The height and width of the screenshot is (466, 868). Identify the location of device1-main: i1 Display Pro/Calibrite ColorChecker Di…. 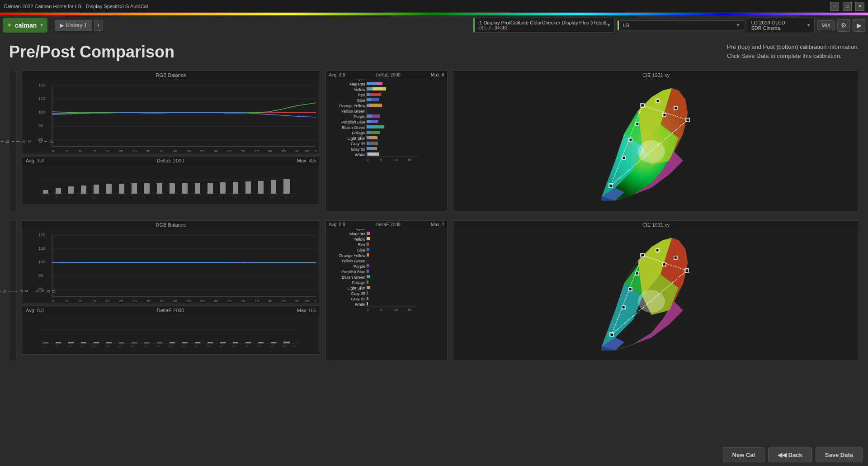
(542, 23).